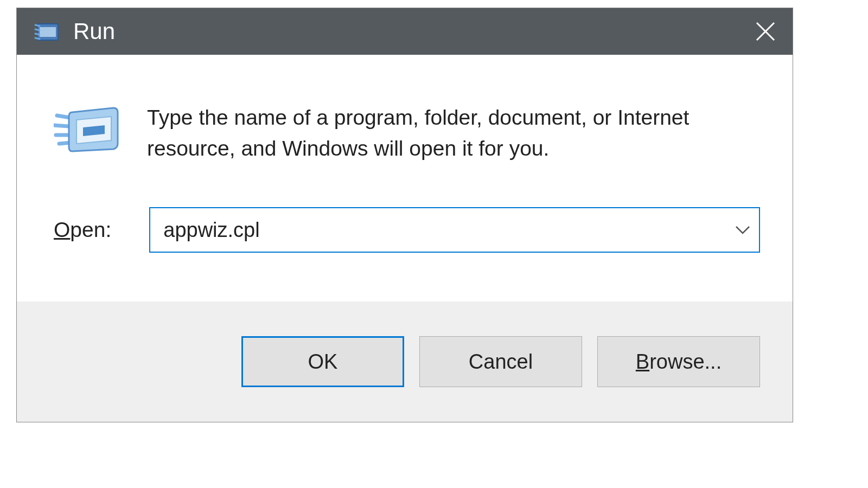 The image size is (868, 488). I want to click on open-input, so click(438, 230).